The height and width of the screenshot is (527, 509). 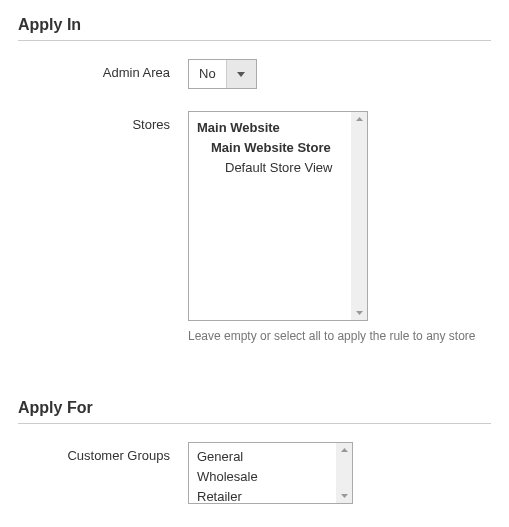 What do you see at coordinates (278, 128) in the screenshot?
I see `list-item: Main Website` at bounding box center [278, 128].